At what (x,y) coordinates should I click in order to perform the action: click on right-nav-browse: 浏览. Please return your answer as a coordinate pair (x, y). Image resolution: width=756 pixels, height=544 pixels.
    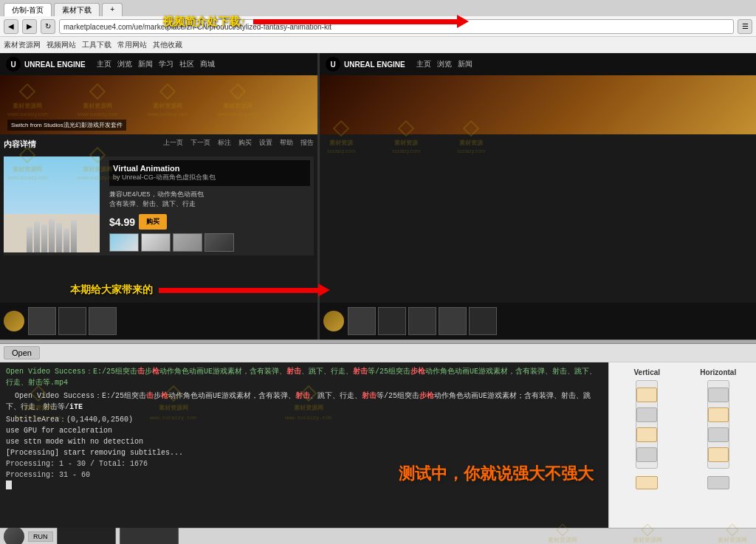
    Looking at the image, I should click on (444, 64).